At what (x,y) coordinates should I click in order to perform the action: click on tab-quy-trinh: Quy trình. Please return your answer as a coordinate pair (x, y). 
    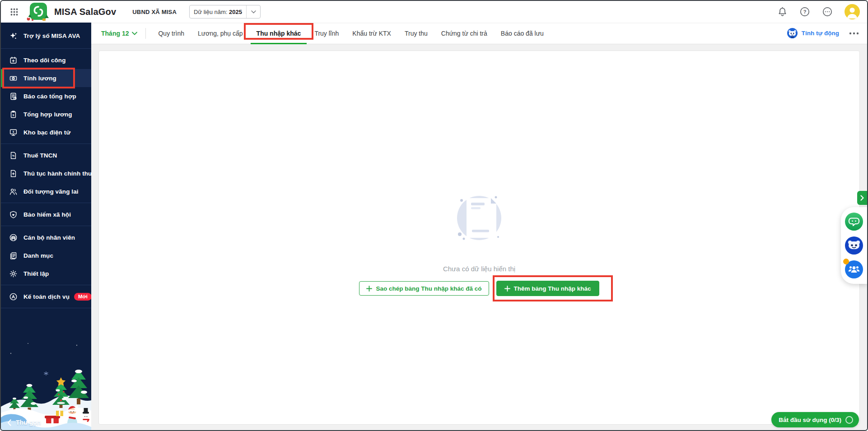
    Looking at the image, I should click on (171, 33).